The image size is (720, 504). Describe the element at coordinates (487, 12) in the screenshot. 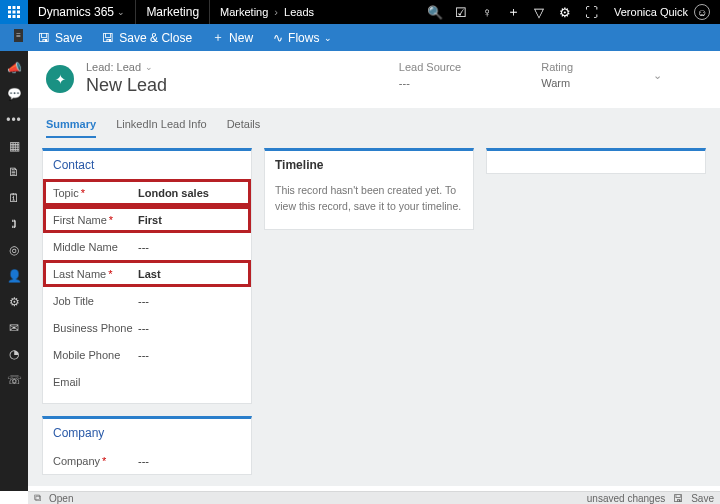

I see `assistant-icon: ♀` at that location.